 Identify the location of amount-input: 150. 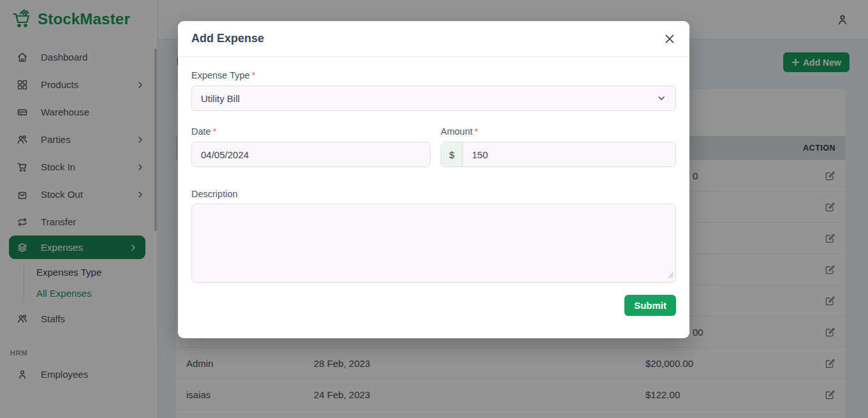
(569, 154).